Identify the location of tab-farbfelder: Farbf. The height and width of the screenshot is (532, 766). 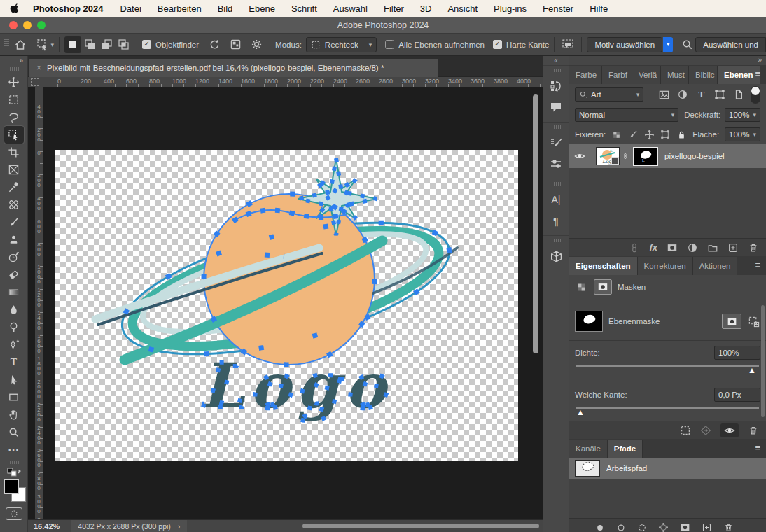
(618, 75).